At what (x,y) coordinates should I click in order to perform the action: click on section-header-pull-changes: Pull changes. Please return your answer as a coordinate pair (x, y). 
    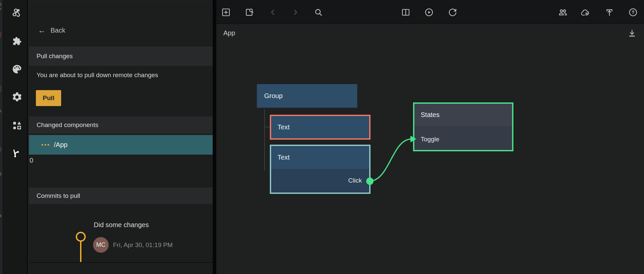
    Looking at the image, I should click on (121, 56).